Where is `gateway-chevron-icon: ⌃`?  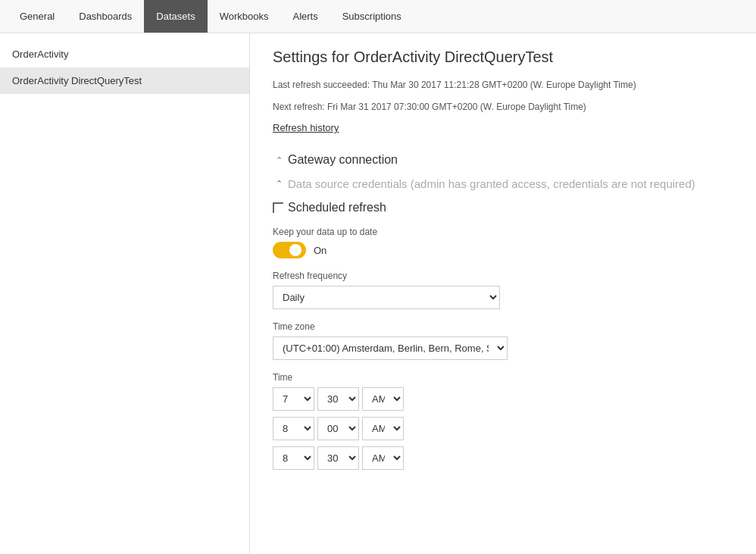
gateway-chevron-icon: ⌃ is located at coordinates (279, 160).